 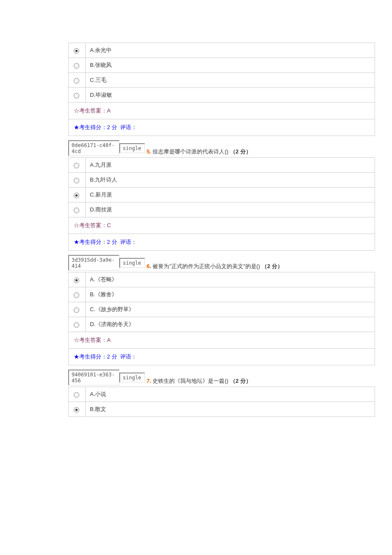 What do you see at coordinates (230, 280) in the screenshot?
I see `option-label: A.《苍蝇》` at bounding box center [230, 280].